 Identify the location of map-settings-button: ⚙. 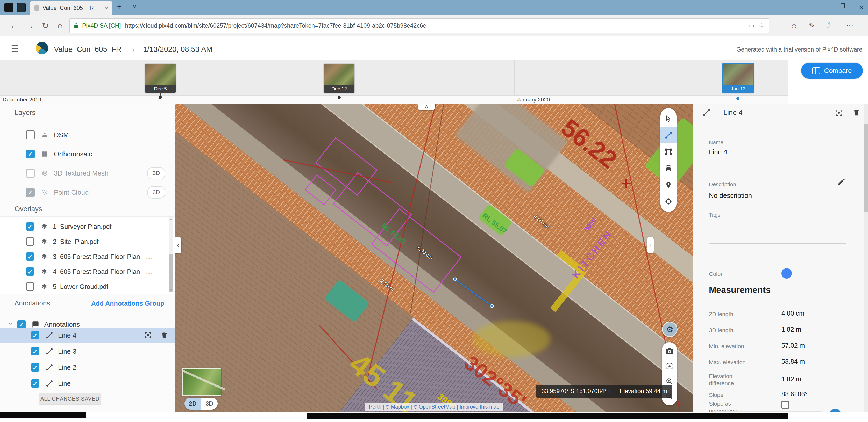
(670, 329).